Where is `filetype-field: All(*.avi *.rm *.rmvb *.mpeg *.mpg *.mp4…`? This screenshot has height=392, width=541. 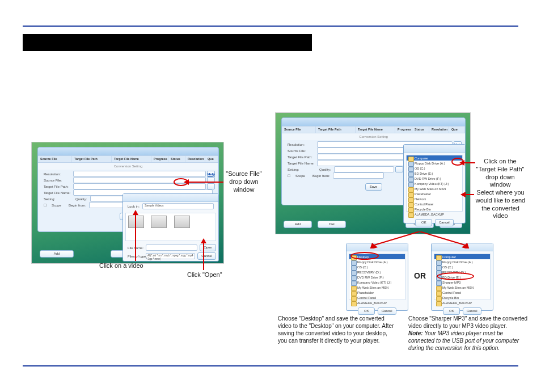
filetype-field: All(*.avi *.rm *.rmvb *.mpeg *.mpg *.mp4… is located at coordinates (170, 256).